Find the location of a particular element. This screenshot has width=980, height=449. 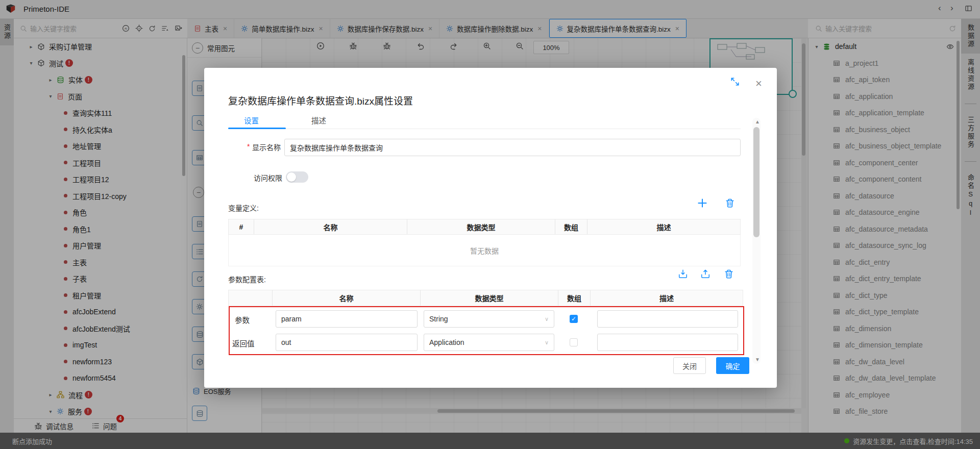

tab-description: 描述 is located at coordinates (318, 120).